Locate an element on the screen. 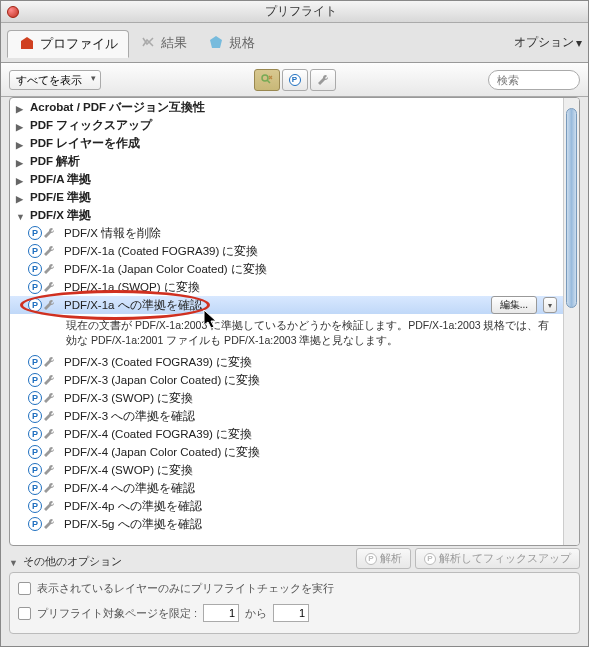 The image size is (589, 647). item-label: PDF/X-4 (SWOP) に変換 is located at coordinates (128, 470).